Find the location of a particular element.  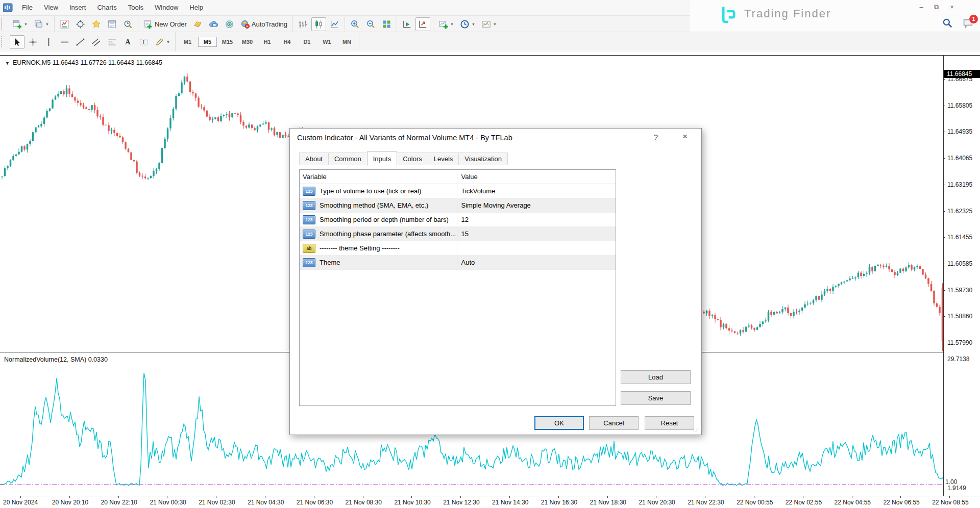

variable-name: Smoothing period or depth (number of bar… is located at coordinates (384, 219).